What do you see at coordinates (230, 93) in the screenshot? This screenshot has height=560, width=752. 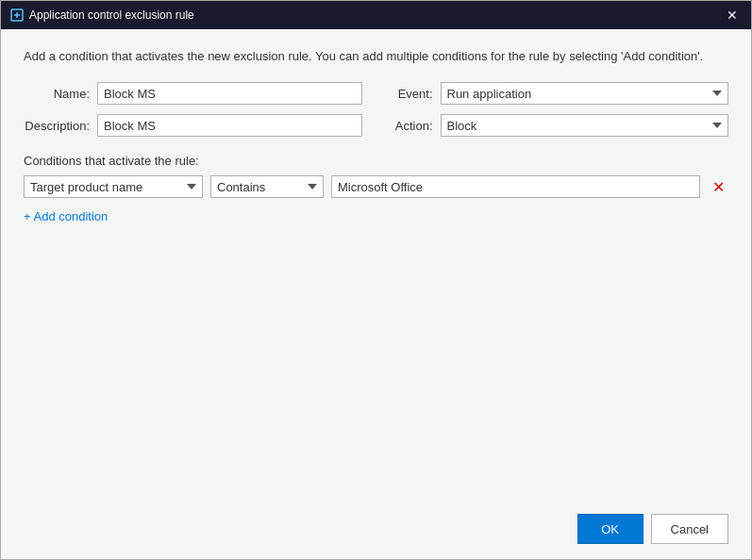 I see `name-input` at bounding box center [230, 93].